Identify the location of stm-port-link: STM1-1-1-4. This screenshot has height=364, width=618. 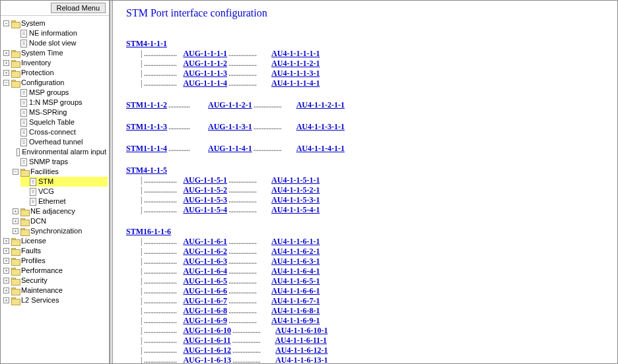
(147, 149).